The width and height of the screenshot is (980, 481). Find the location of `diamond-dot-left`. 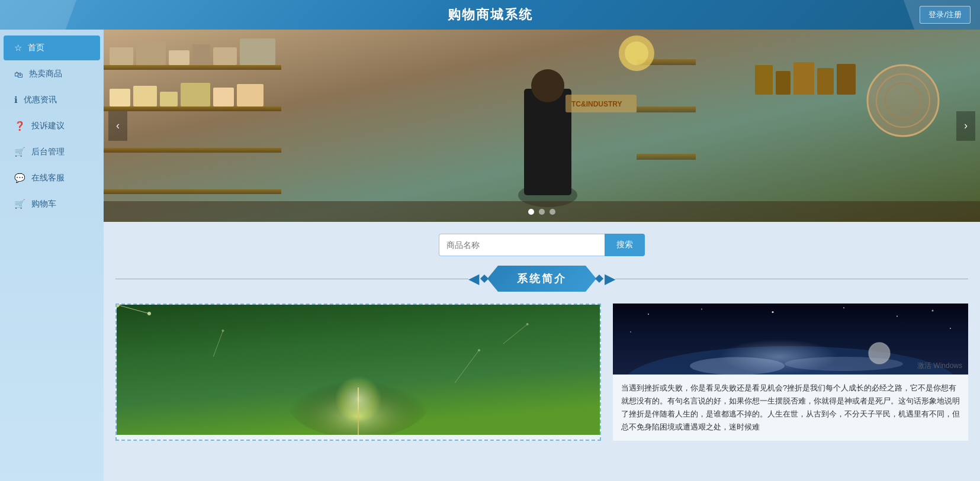

diamond-dot-left is located at coordinates (484, 279).